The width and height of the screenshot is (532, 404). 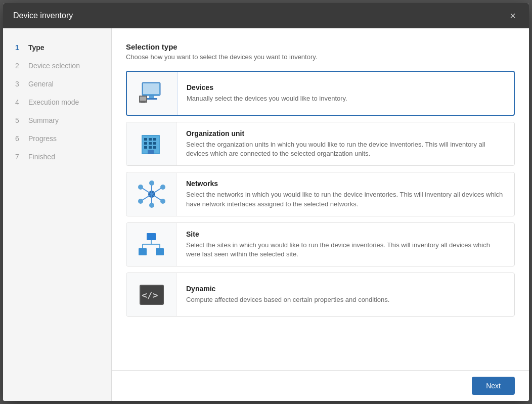 What do you see at coordinates (57, 102) in the screenshot?
I see `sidebar-step-4: 4Execution mode` at bounding box center [57, 102].